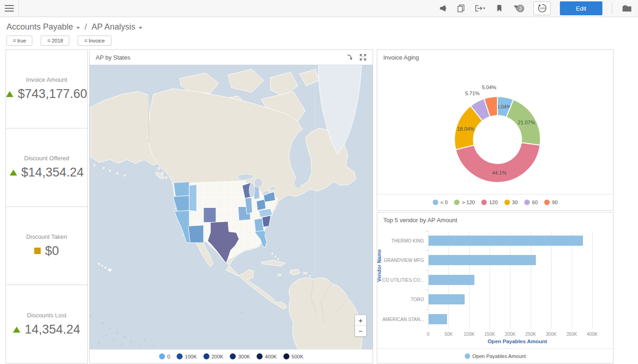 The height and width of the screenshot is (364, 638). I want to click on auto-refresh-button: 3489, so click(542, 8).